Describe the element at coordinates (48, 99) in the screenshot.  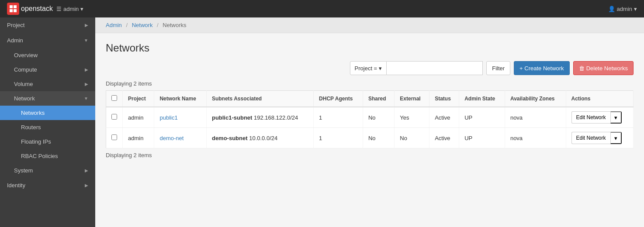
I see `sidebar-item-network: Network ▼` at that location.